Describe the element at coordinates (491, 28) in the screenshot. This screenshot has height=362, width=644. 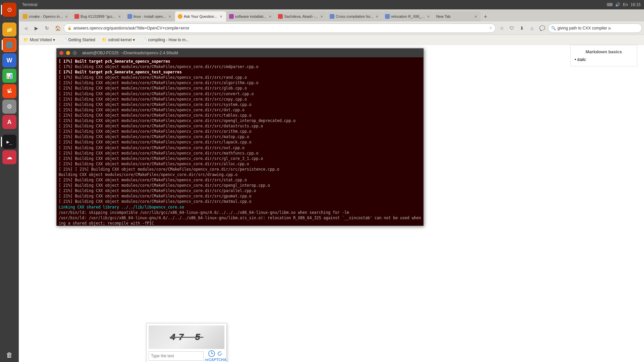
I see `url-refresh-icon: ↻` at that location.